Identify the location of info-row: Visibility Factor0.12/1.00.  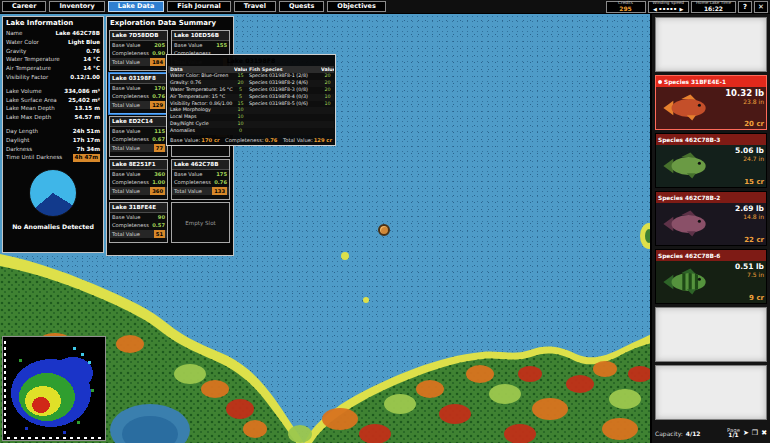
(53, 78).